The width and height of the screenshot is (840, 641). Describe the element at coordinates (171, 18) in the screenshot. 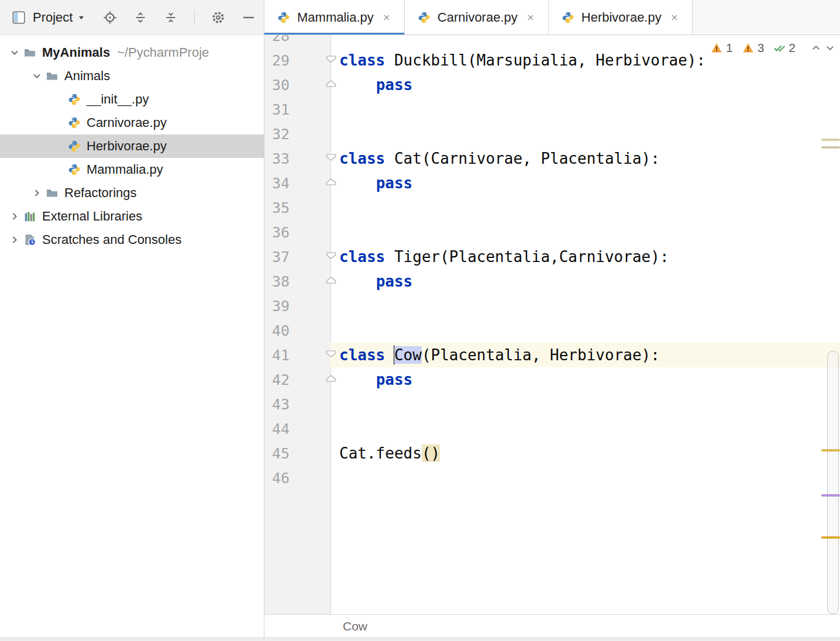

I see `collapse-all-button` at that location.